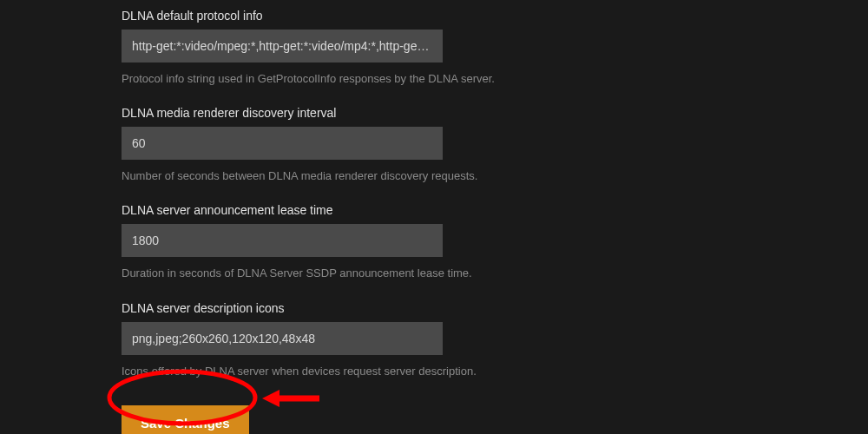 This screenshot has height=434, width=868. I want to click on protocol-info-help: Protocol info string used in GetProtocol…, so click(495, 79).